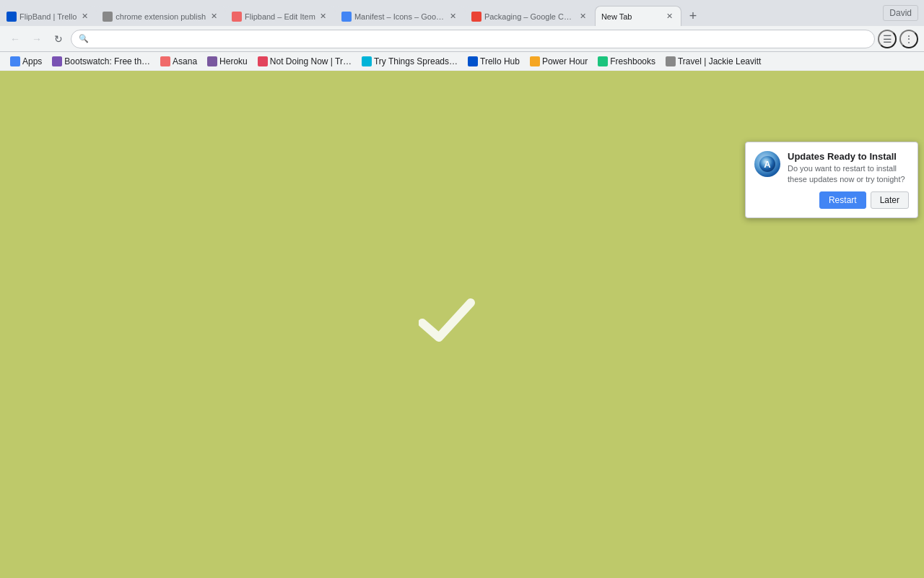 The width and height of the screenshot is (924, 578). Describe the element at coordinates (416, 61) in the screenshot. I see `bookmark-label-trythings: Try Things Spreads…` at that location.